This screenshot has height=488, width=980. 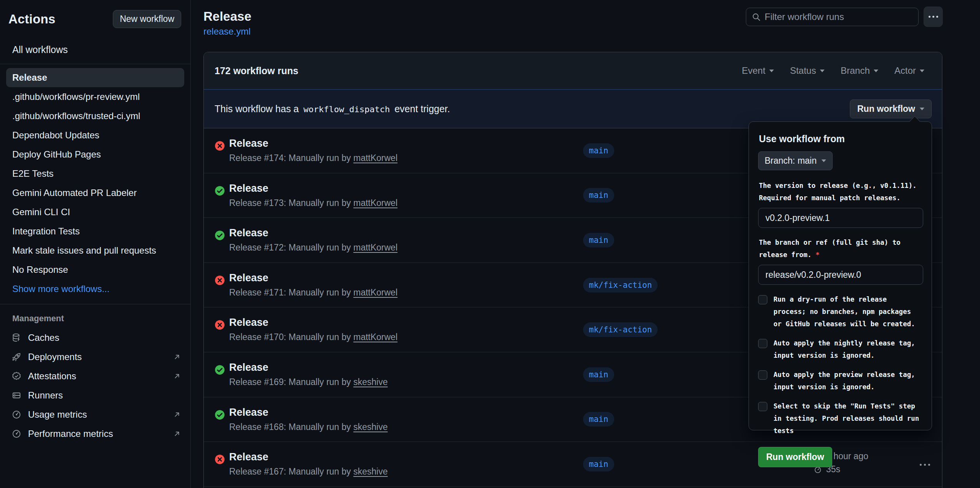 What do you see at coordinates (347, 109) in the screenshot?
I see `workflow-dispatch-code: workflow_dispatch` at bounding box center [347, 109].